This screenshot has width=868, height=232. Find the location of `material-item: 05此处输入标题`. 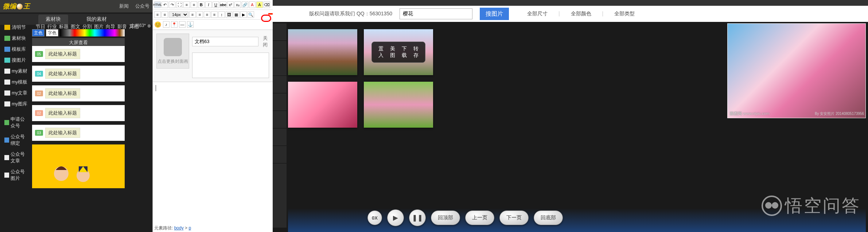

material-item: 05此处输入标题 is located at coordinates (78, 54).